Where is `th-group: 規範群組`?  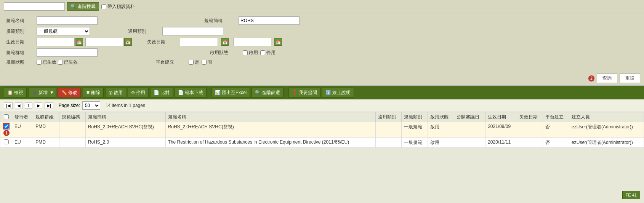 th-group: 規範群組 is located at coordinates (46, 117).